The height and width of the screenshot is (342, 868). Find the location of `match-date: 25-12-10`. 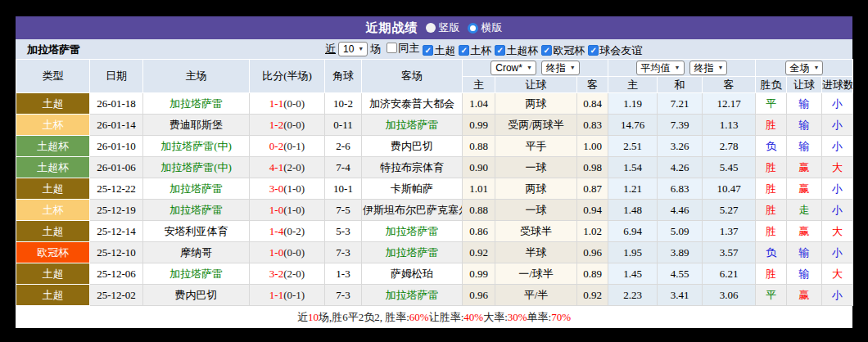

match-date: 25-12-10 is located at coordinates (116, 253).